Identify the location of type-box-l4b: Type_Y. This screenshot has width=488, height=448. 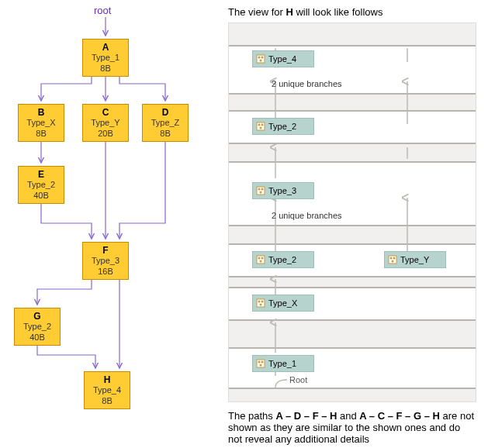
(415, 260).